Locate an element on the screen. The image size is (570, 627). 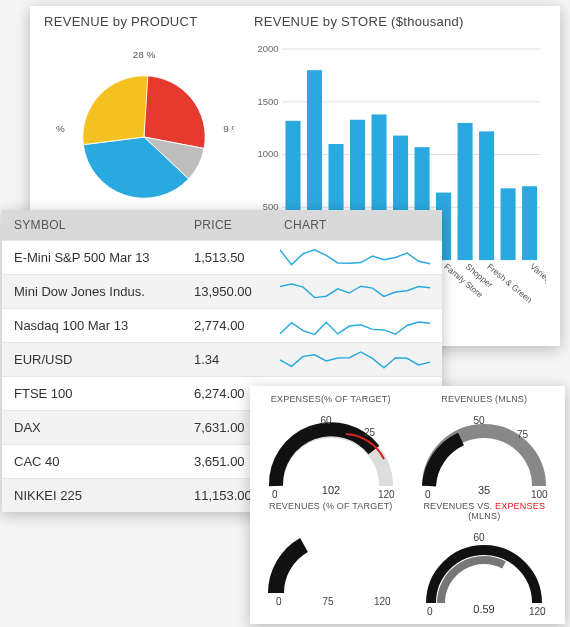
cell-symbol: CAC 40 is located at coordinates (92, 462).